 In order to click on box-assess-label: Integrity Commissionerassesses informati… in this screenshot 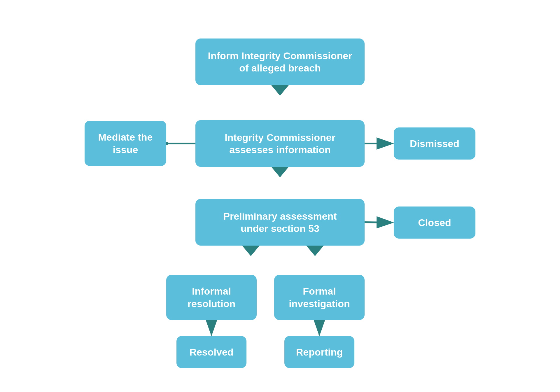, I will do `click(280, 144)`.